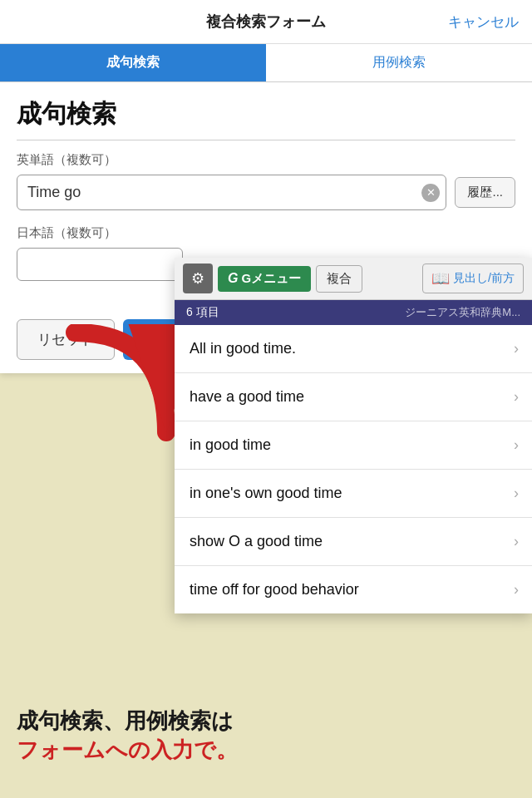 Image resolution: width=532 pixels, height=798 pixels. I want to click on result-item-0: All in good time. ›, so click(353, 349).